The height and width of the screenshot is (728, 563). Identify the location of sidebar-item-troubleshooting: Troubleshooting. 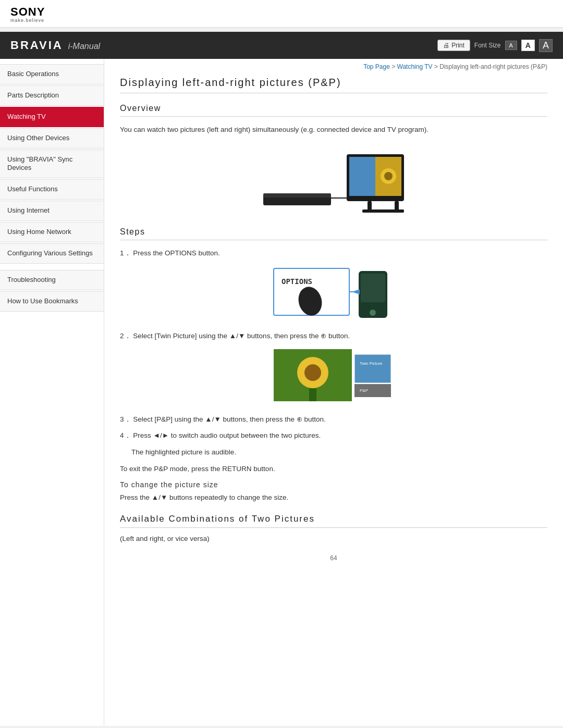
(52, 280).